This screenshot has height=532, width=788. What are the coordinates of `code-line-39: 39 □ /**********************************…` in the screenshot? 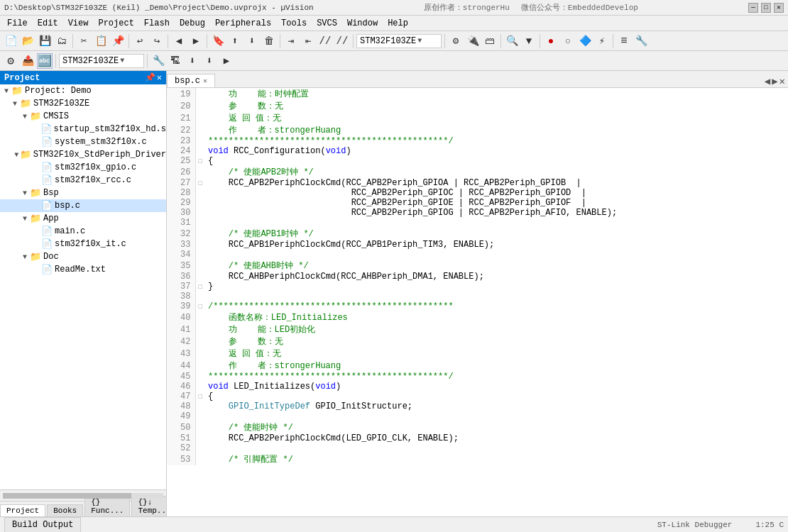 It's located at (477, 306).